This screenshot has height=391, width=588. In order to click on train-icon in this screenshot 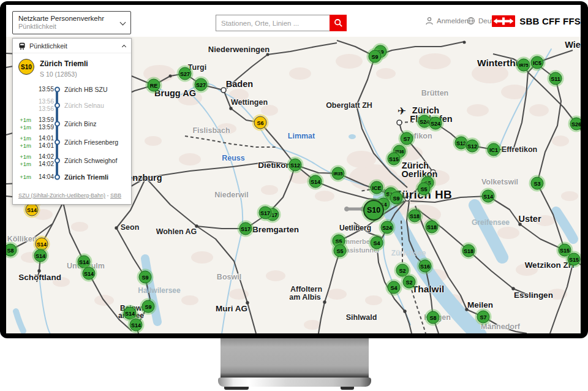, I will do `click(22, 46)`.